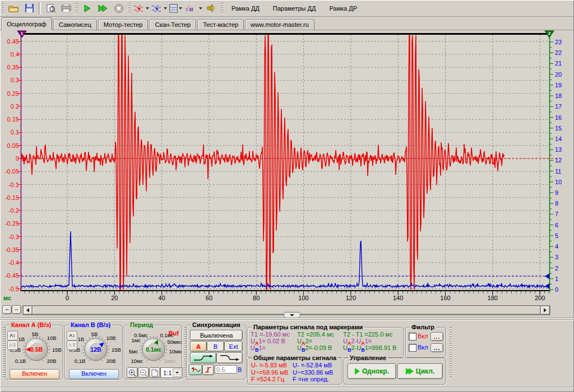  I want to click on y-axis-right-label: 5, so click(557, 236).